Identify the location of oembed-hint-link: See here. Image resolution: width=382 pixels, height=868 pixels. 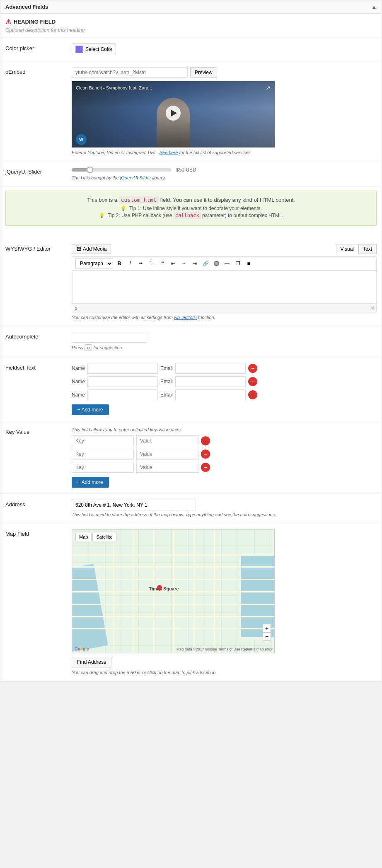
(169, 152).